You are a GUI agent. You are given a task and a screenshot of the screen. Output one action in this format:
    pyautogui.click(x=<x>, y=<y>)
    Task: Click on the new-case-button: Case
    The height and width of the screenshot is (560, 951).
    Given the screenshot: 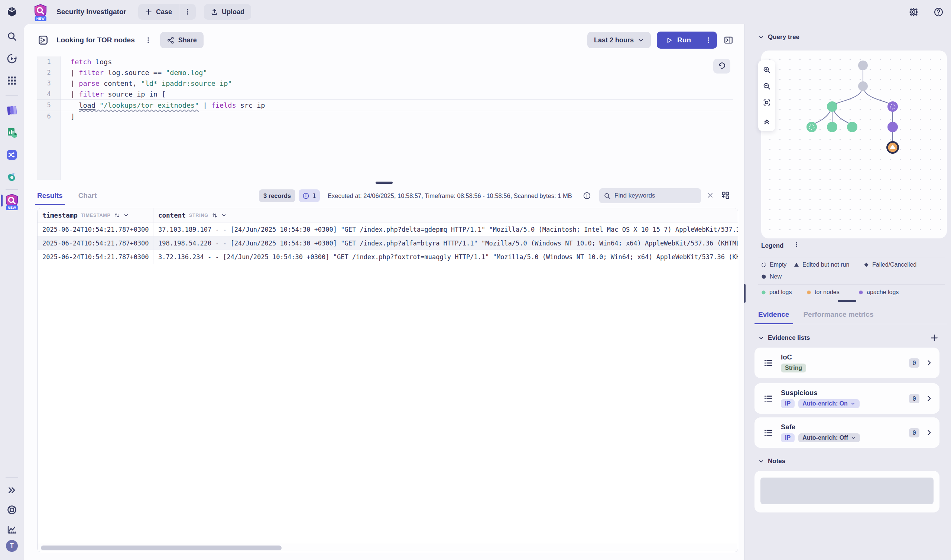 What is the action you would take?
    pyautogui.click(x=158, y=12)
    